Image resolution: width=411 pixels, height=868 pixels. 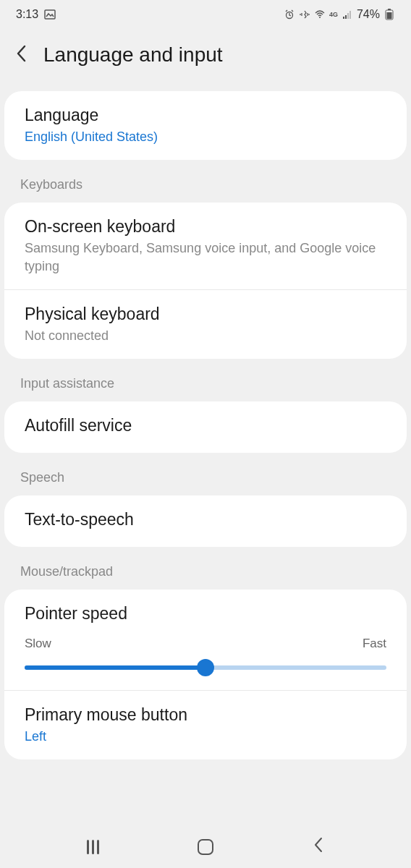 What do you see at coordinates (206, 569) in the screenshot?
I see `section-mouse-trackpad: Mouse/trackpad` at bounding box center [206, 569].